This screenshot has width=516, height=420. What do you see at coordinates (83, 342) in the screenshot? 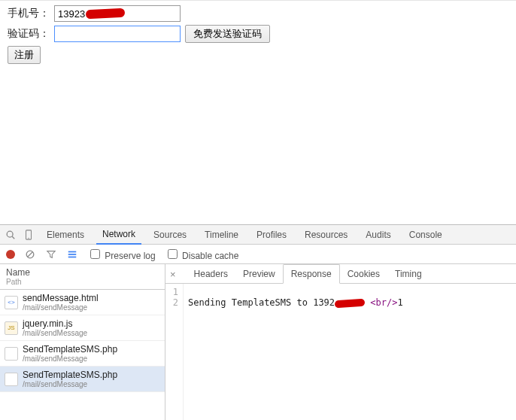
I see `request-list-panel: Name Path <>sendMessage.html/mail/sendMe…` at bounding box center [83, 342].